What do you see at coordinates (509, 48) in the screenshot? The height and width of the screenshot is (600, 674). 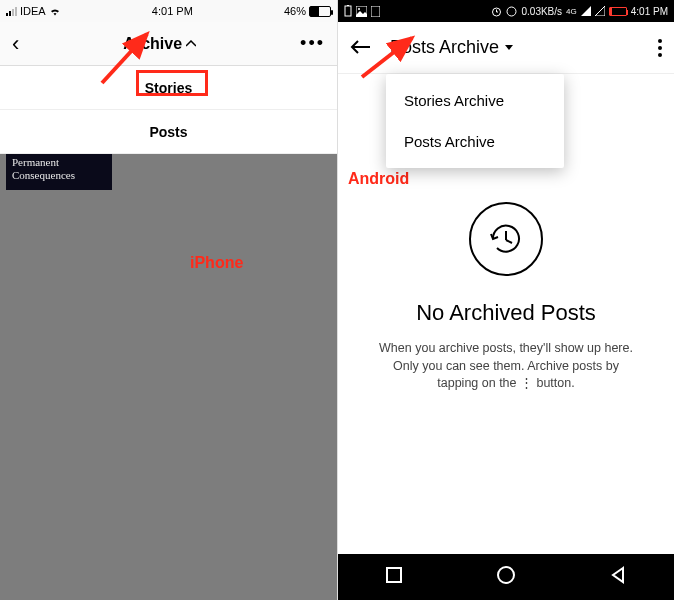 I see `caret-down-icon` at bounding box center [509, 48].